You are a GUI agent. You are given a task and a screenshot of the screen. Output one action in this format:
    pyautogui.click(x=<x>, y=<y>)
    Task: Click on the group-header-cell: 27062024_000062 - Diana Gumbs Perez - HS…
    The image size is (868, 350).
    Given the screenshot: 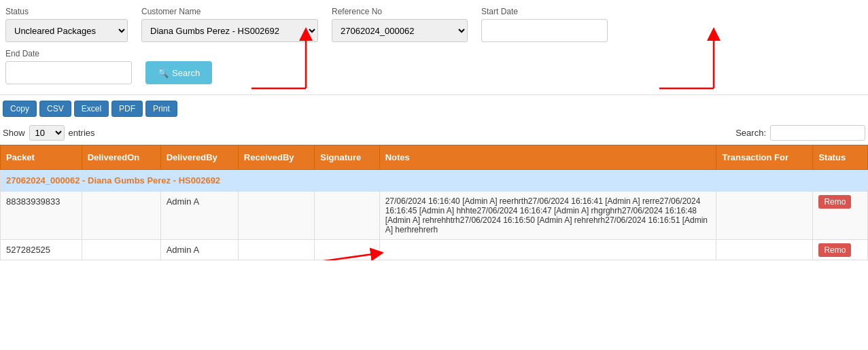 What is the action you would take?
    pyautogui.click(x=434, y=181)
    